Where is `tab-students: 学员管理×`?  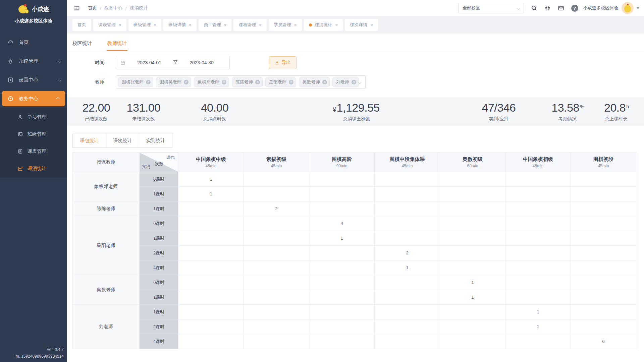
tab-students: 学员管理× is located at coordinates (285, 25).